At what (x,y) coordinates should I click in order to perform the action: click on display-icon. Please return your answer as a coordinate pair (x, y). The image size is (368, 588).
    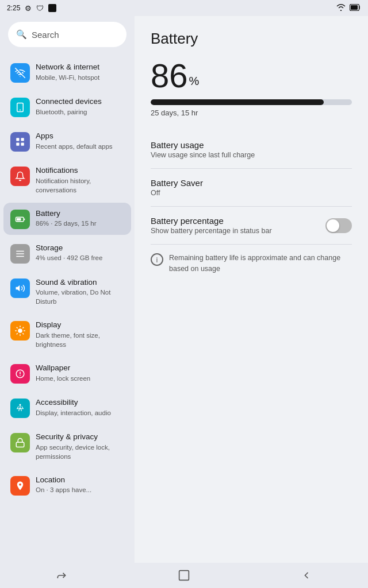
    Looking at the image, I should click on (20, 331).